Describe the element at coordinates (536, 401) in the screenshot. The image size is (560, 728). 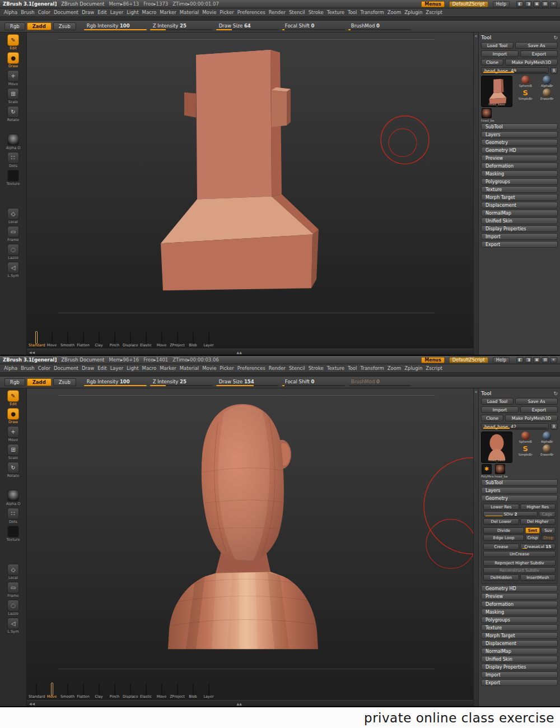
I see `save-as-button: Save As` at that location.